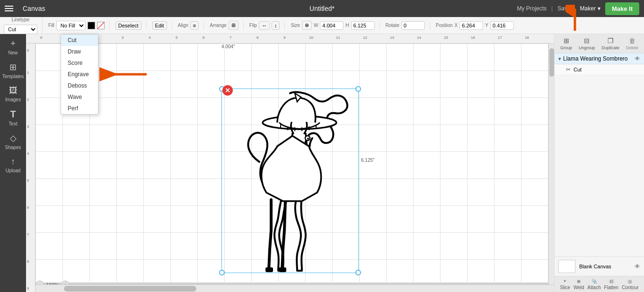 Image resolution: width=644 pixels, height=292 pixels. Describe the element at coordinates (347, 26) in the screenshot. I see `h-label: H` at that location.